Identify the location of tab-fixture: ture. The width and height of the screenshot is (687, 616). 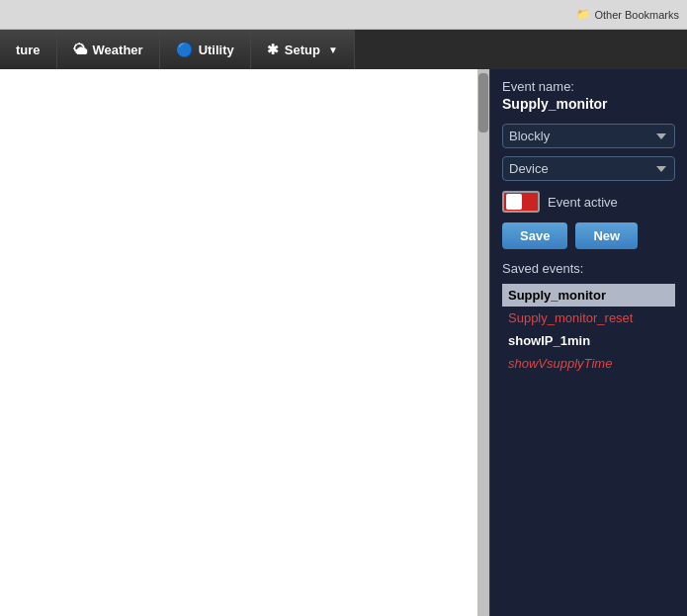
(29, 49).